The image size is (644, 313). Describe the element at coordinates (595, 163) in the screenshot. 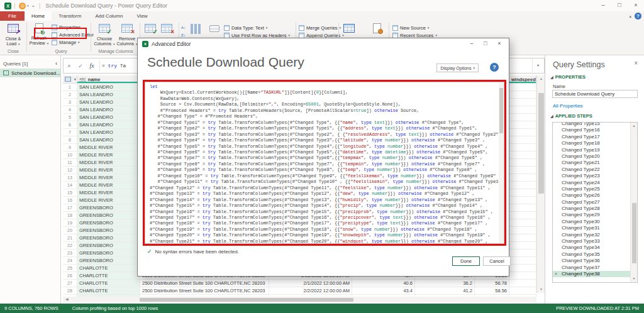

I see `applied-step: Changed Type21` at that location.